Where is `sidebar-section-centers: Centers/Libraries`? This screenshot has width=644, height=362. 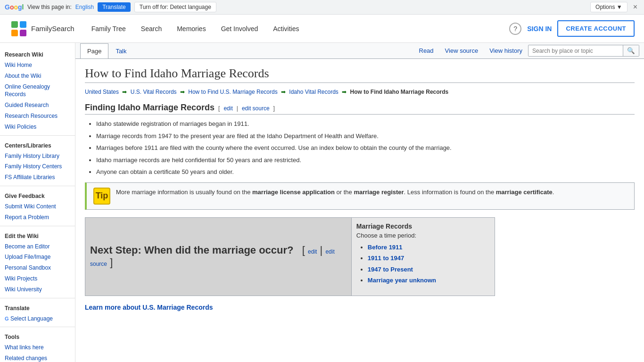 sidebar-section-centers: Centers/Libraries is located at coordinates (38, 145).